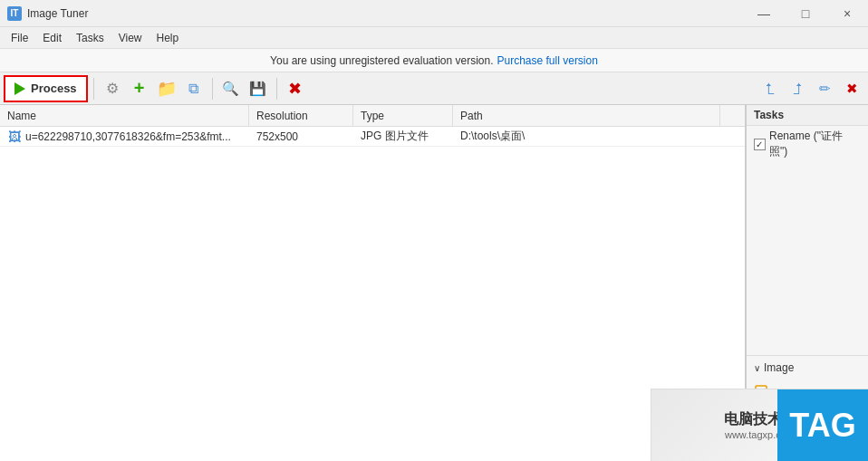  I want to click on close-right-button: ✖, so click(852, 89).